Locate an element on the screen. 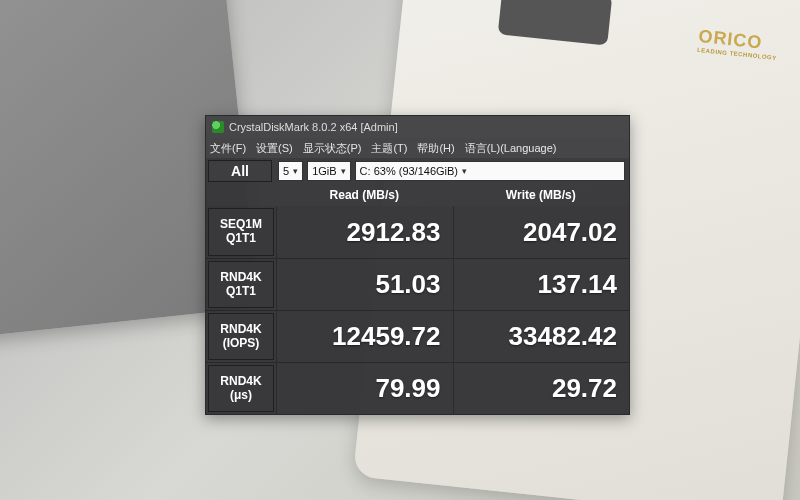 This screenshot has width=800, height=500. seq1m-read-value: 2912.83 is located at coordinates (364, 232).